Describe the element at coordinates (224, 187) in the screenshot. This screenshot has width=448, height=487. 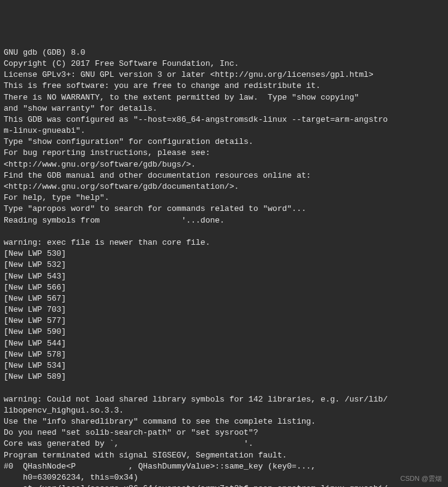
I see `terminal-line: <http://www.gnu.org/software/gdb/documen…` at that location.